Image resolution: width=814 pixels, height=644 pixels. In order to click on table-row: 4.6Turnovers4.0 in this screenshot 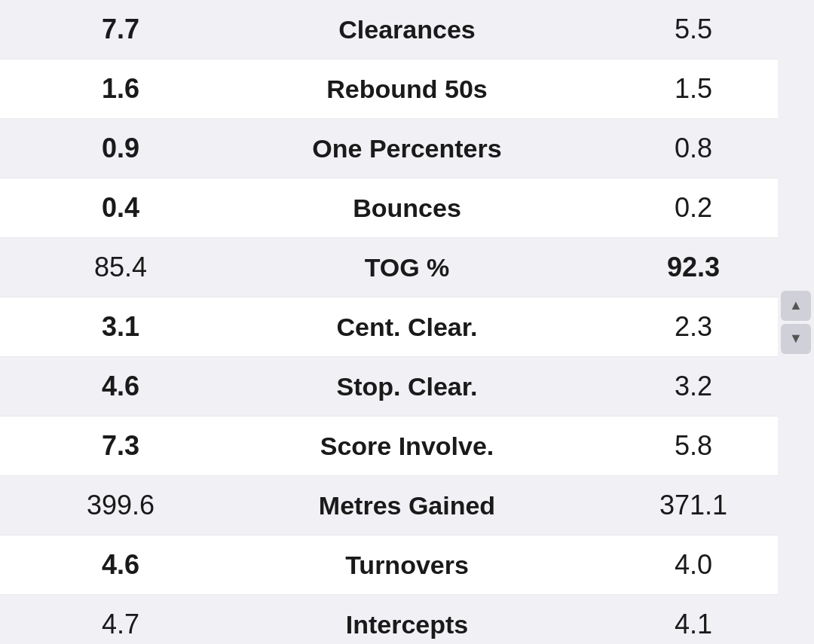, I will do `click(407, 565)`.